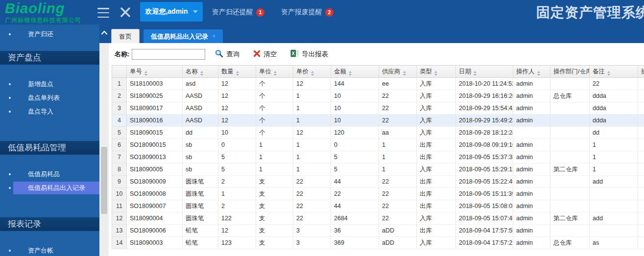 This screenshot has width=644, height=256. Describe the element at coordinates (155, 109) in the screenshot. I see `table-cell: SI18090017` at that location.